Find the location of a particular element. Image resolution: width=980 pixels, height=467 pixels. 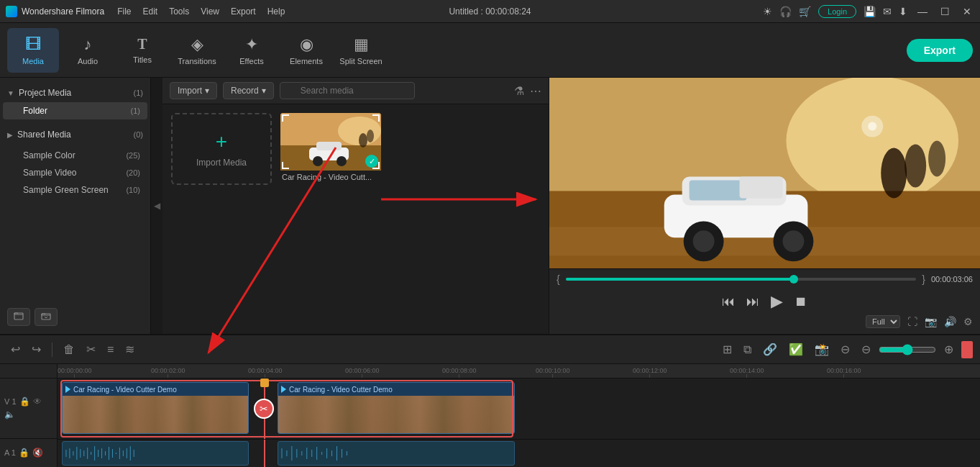

download-icon: ⬇ is located at coordinates (903, 12).